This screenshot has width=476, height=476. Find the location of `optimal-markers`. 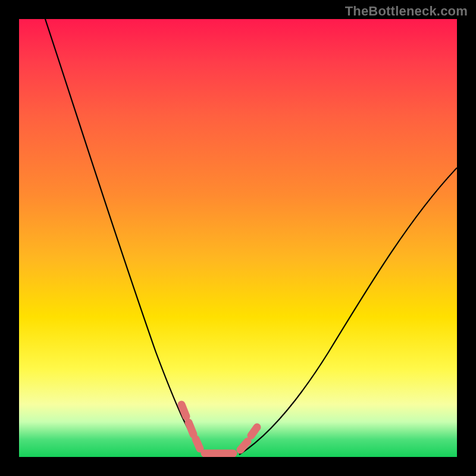

optimal-markers is located at coordinates (219, 429).